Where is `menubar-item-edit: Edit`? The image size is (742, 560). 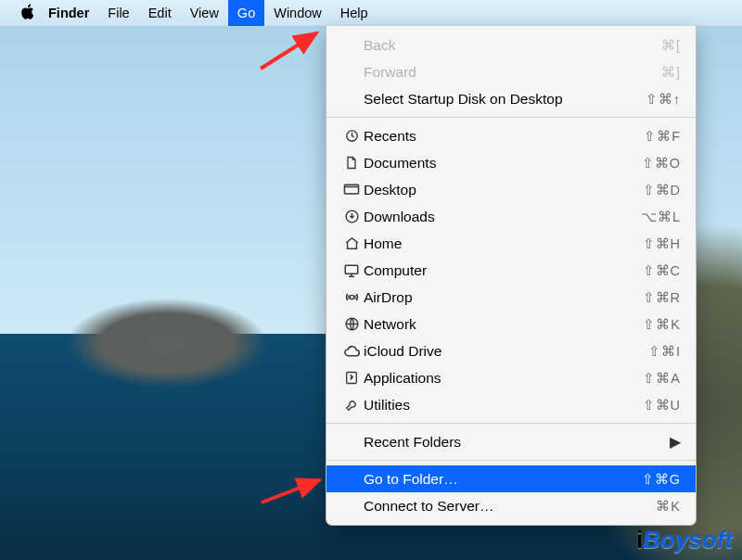 menubar-item-edit: Edit is located at coordinates (160, 13).